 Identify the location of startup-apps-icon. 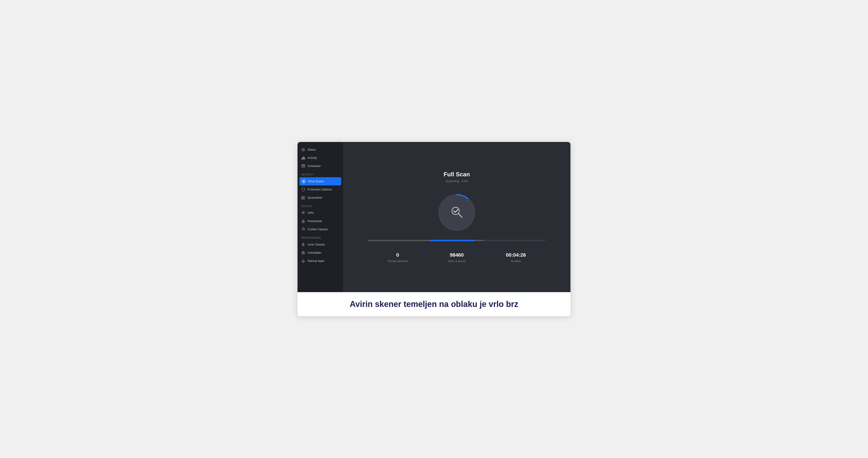
(303, 261).